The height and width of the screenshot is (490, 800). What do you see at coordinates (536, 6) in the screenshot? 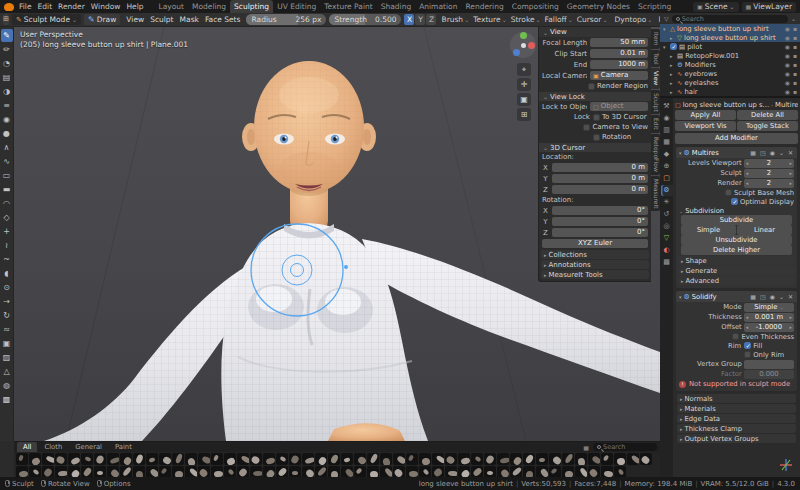
I see `workspace-tab-compositing: Compositing` at bounding box center [536, 6].